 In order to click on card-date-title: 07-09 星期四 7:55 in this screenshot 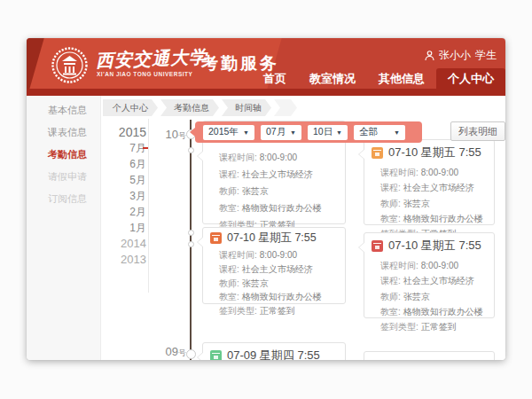, I will do `click(273, 354)`.